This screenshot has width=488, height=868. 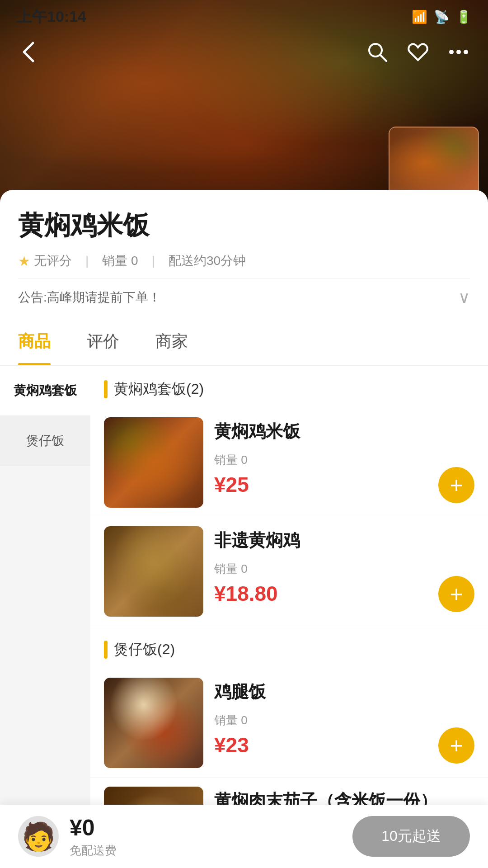 I want to click on category-title-2: 煲仔饭(2), so click(x=145, y=650).